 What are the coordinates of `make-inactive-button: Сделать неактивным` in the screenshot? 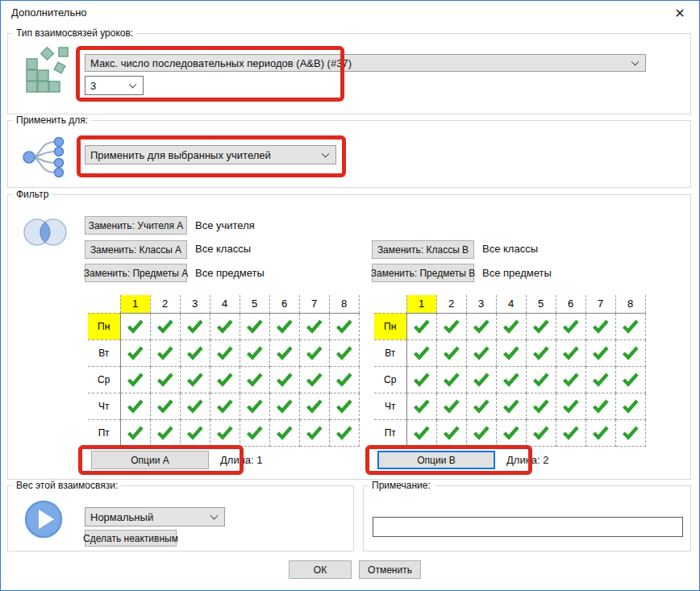 It's located at (131, 539).